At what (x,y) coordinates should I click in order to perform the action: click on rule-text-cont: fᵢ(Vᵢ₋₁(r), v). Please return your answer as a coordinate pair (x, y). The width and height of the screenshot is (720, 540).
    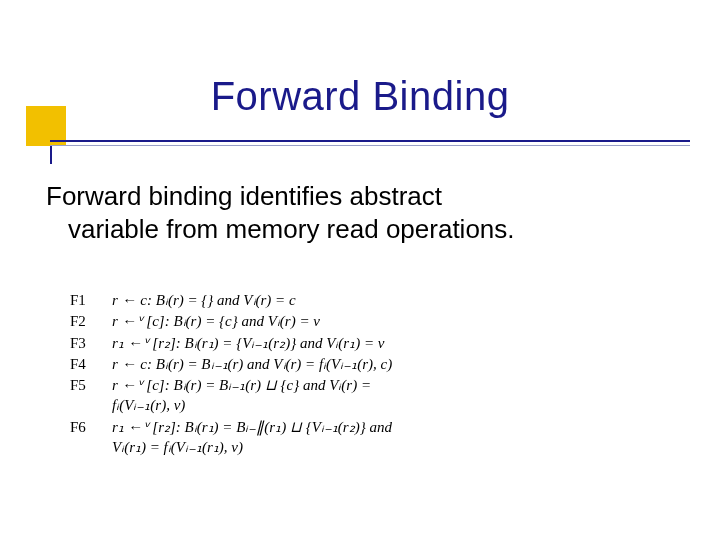
    Looking at the image, I should click on (252, 405).